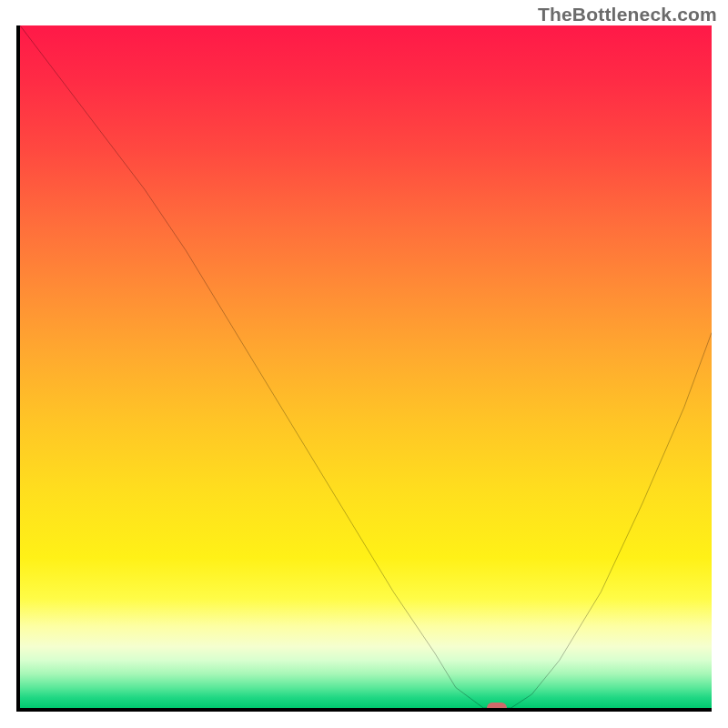  I want to click on watermark-text: TheBottleneck.com, so click(628, 15).